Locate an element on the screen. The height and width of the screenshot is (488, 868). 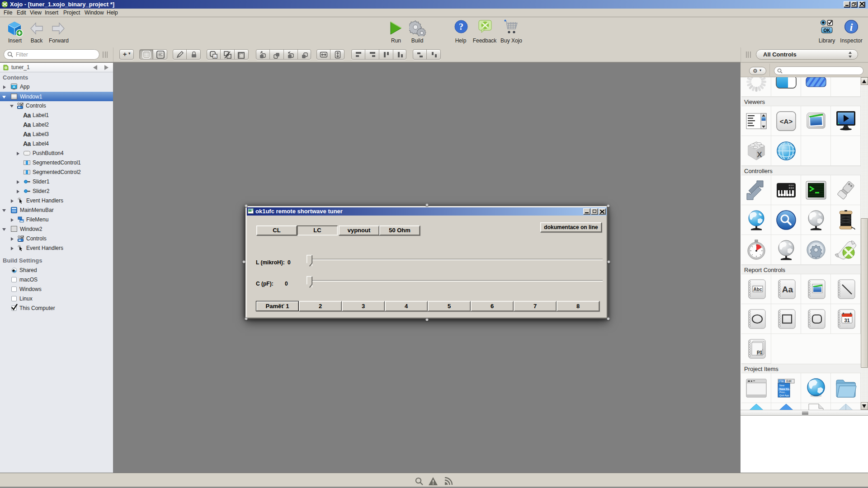
svg-text: Abc is located at coordinates (758, 289).